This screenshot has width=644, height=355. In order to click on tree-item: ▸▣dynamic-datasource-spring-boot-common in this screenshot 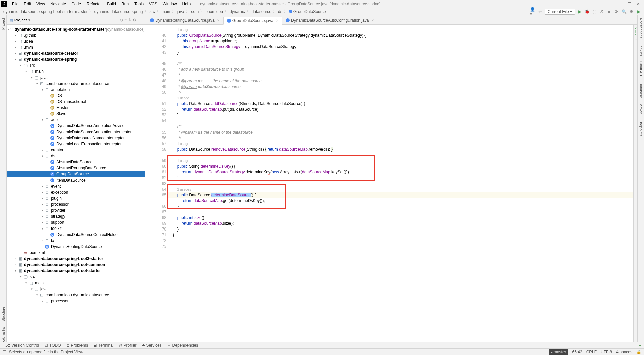, I will do `click(76, 265)`.